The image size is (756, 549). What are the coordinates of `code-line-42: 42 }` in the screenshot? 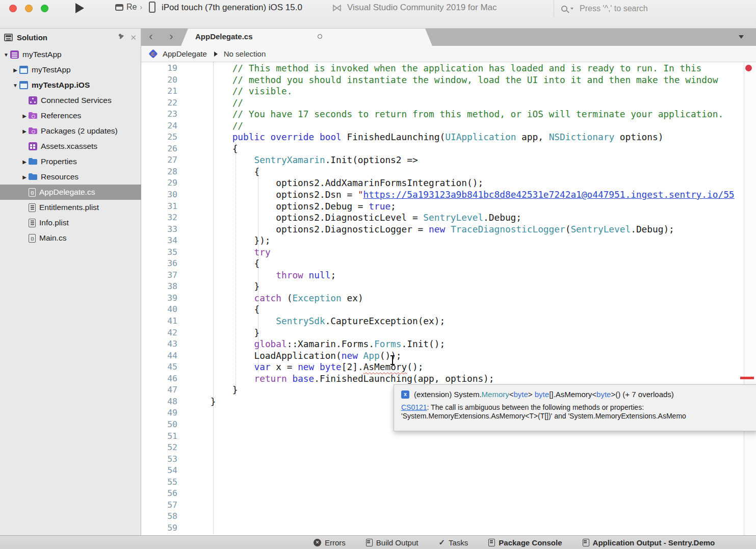 It's located at (438, 333).